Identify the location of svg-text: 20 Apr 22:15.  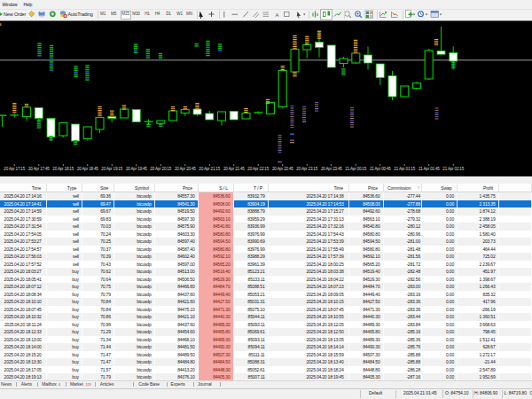
(258, 168).